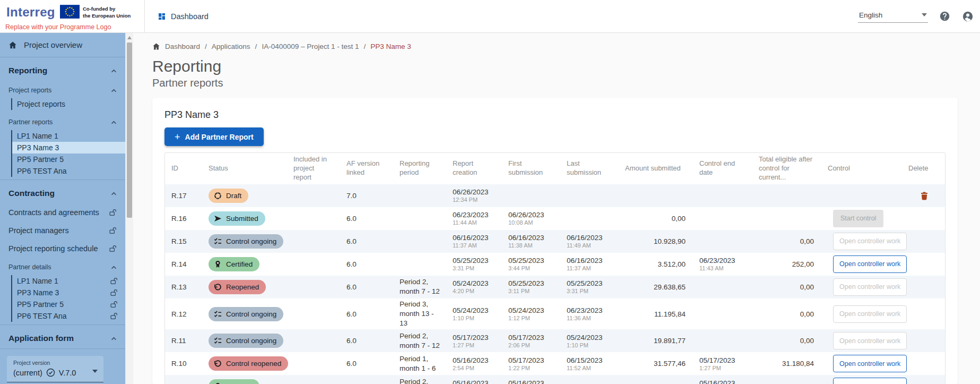 The width and height of the screenshot is (980, 384). I want to click on amount-submitted-cell: 29.638,65, so click(656, 287).